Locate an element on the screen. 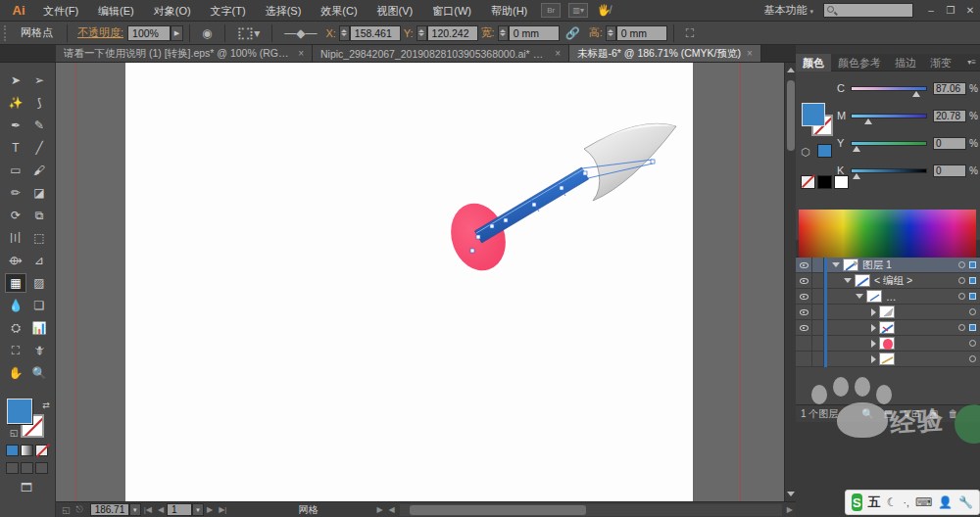  menu-edit: 编辑(E) is located at coordinates (116, 11).